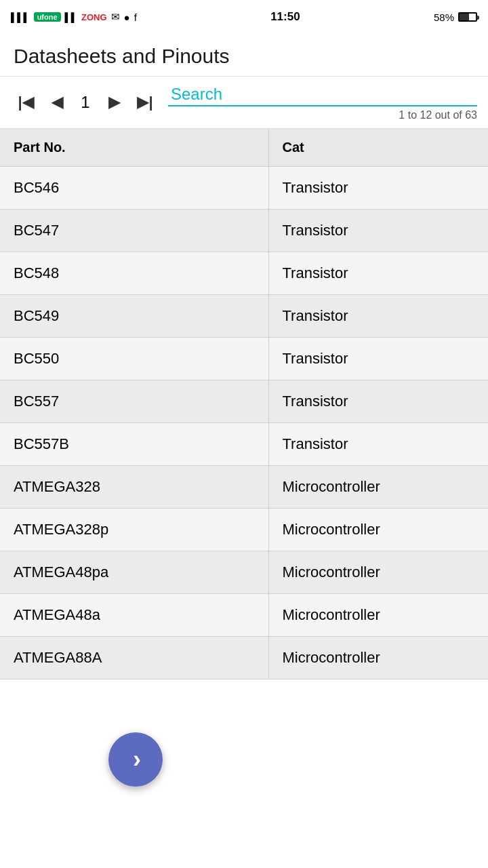 The image size is (488, 868). Describe the element at coordinates (244, 103) in the screenshot. I see `toolbar: |◀ ◀ 1 ▶ ▶| 1 to 12 out of 63` at that location.